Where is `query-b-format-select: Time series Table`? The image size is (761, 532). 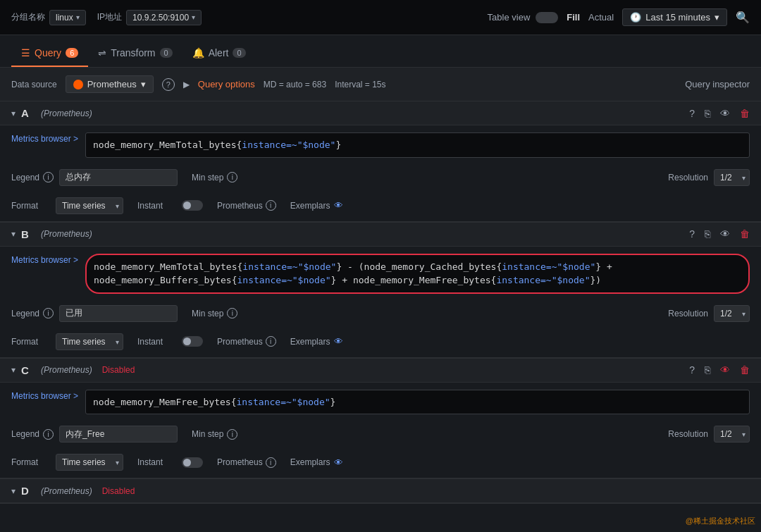
query-b-format-select: Time series Table is located at coordinates (89, 342).